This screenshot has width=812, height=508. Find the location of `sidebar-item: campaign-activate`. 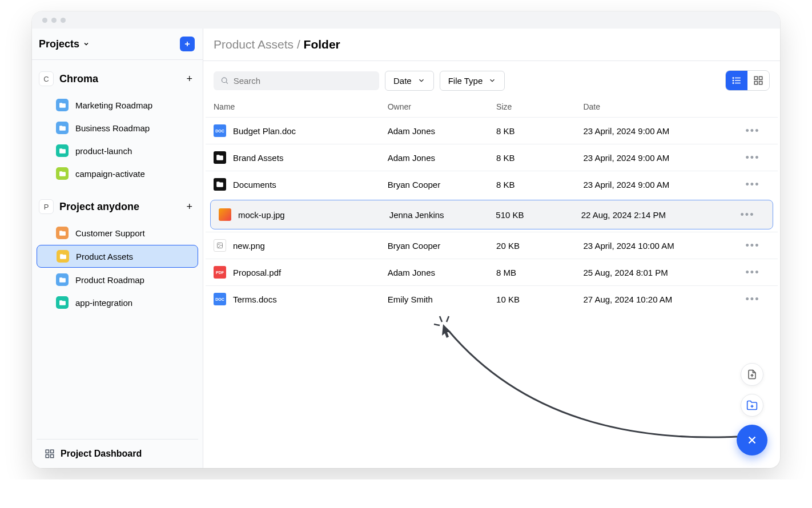

sidebar-item: campaign-activate is located at coordinates (118, 174).